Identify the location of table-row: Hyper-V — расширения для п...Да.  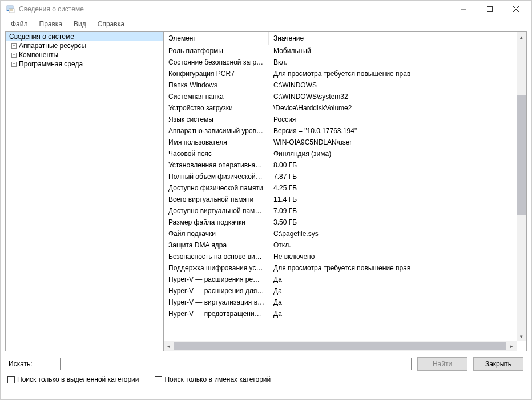
(340, 291).